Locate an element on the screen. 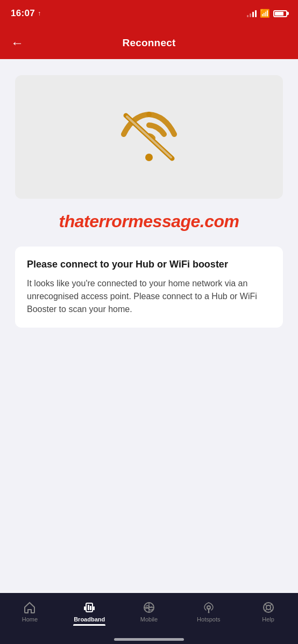 The height and width of the screenshot is (644, 298). active-tab-indicator is located at coordinates (89, 625).